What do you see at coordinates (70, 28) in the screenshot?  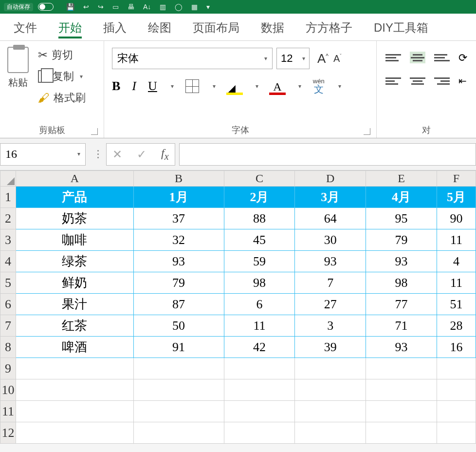 I see `tab-home: 开始` at bounding box center [70, 28].